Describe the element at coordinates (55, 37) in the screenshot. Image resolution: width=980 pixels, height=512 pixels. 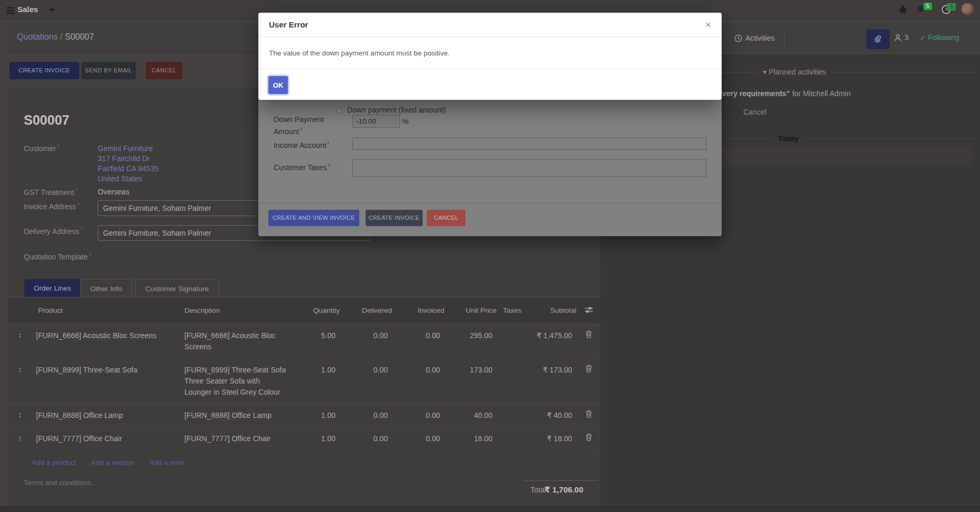
I see `breadcrumb: Quotations / S00007` at that location.